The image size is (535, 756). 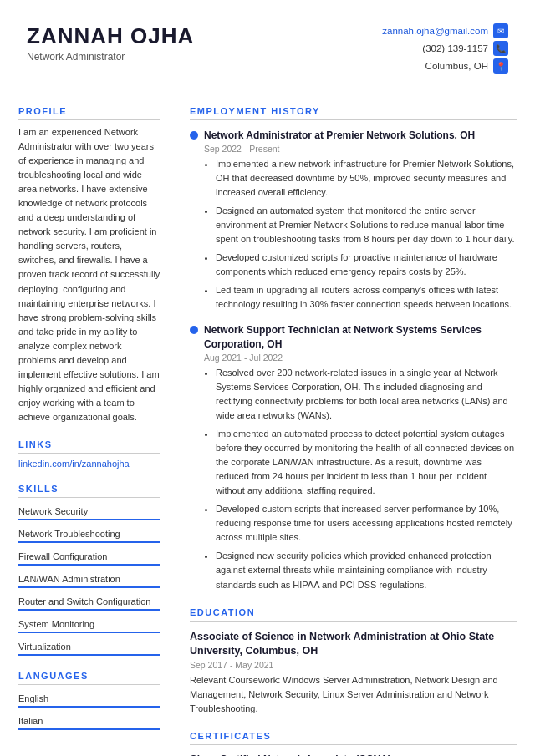 I want to click on job-title: Network Support Technician at Network Sy…, so click(x=360, y=337).